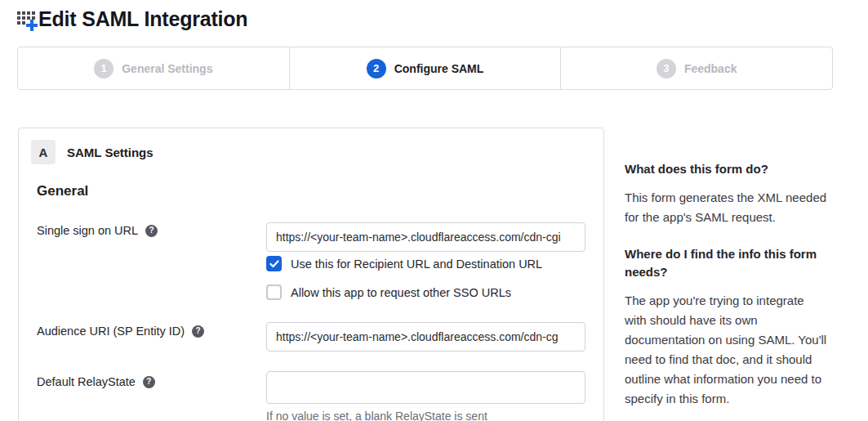 Image resolution: width=868 pixels, height=421 pixels. I want to click on recipient-url-checkbox, so click(274, 263).